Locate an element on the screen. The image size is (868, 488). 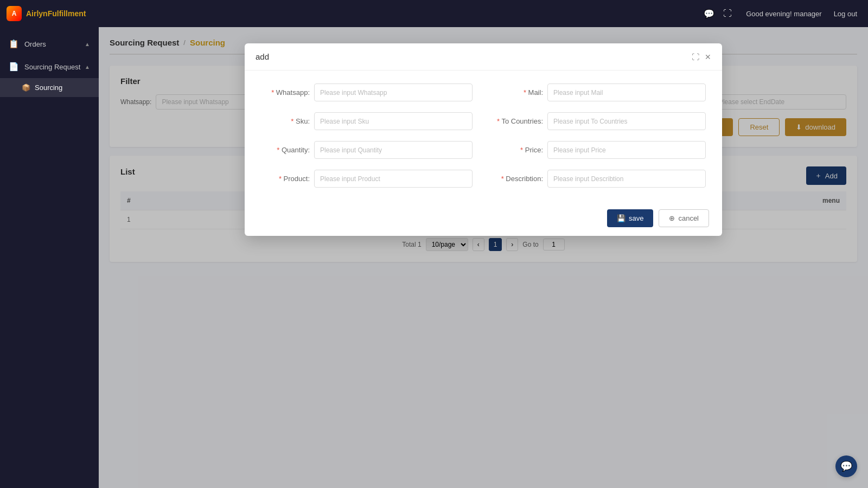
chat-icon: 💬 is located at coordinates (709, 14).